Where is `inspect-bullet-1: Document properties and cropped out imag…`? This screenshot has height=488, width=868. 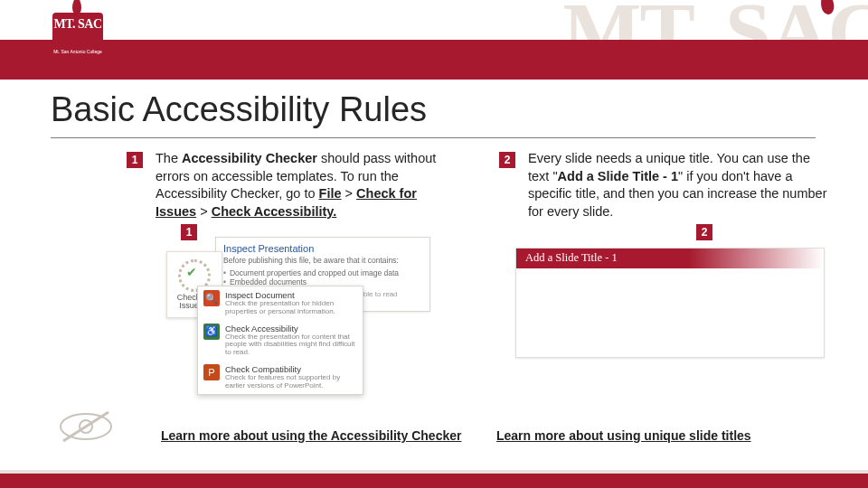
inspect-bullet-1: Document properties and cropped out imag… is located at coordinates (323, 273).